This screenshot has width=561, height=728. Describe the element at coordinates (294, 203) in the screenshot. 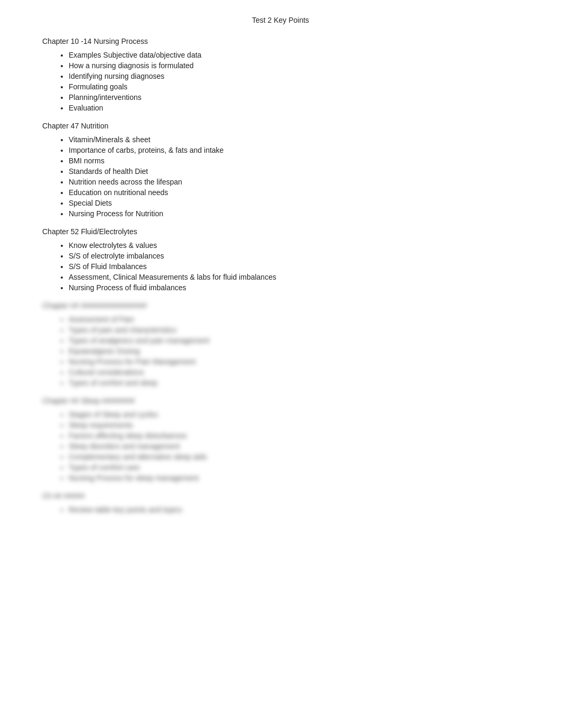

I see `list-item: Special Diets` at that location.